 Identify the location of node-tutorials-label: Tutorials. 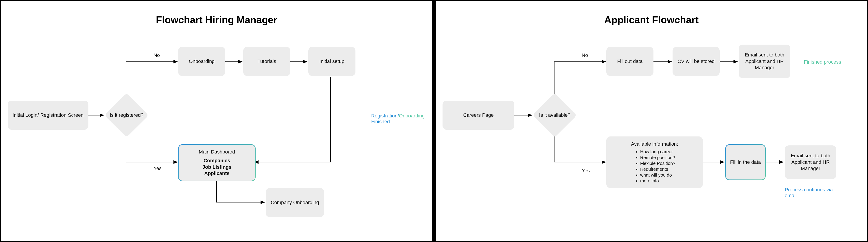
(267, 61).